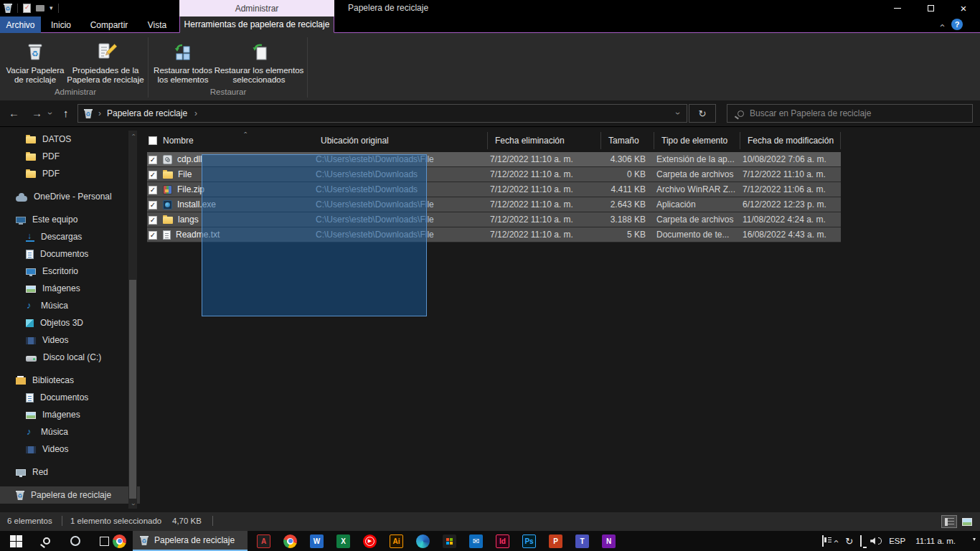 The height and width of the screenshot is (551, 980). What do you see at coordinates (133, 320) in the screenshot?
I see `sidebar-scrollbar` at bounding box center [133, 320].